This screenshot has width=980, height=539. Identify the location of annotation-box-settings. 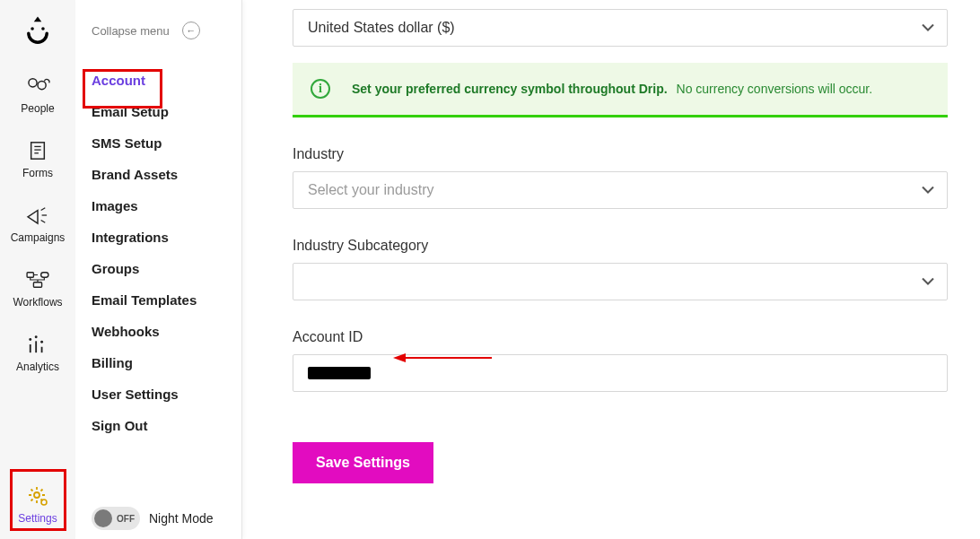
(38, 500).